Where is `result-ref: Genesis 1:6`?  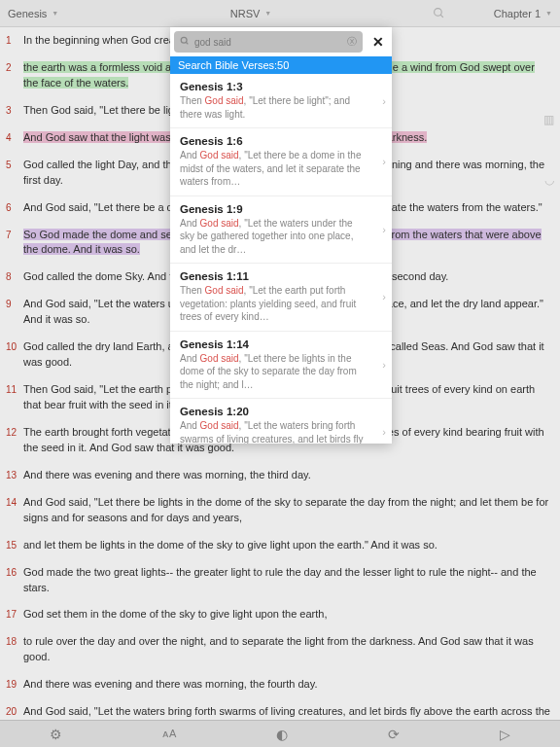 result-ref: Genesis 1:6 is located at coordinates (281, 141).